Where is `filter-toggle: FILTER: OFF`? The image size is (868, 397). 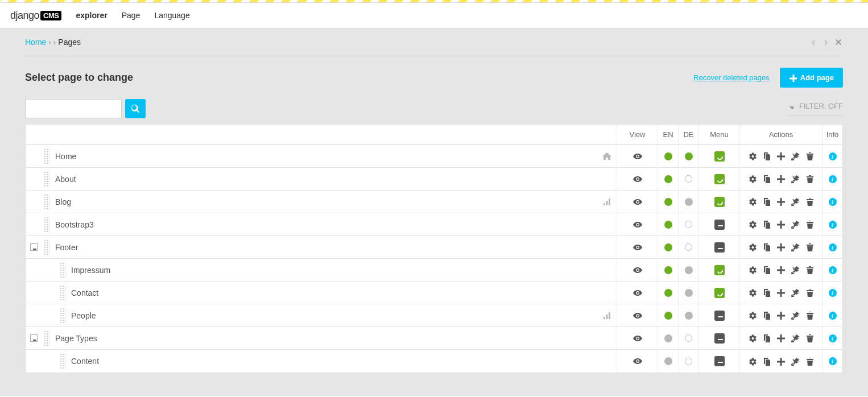
filter-toggle: FILTER: OFF is located at coordinates (816, 109).